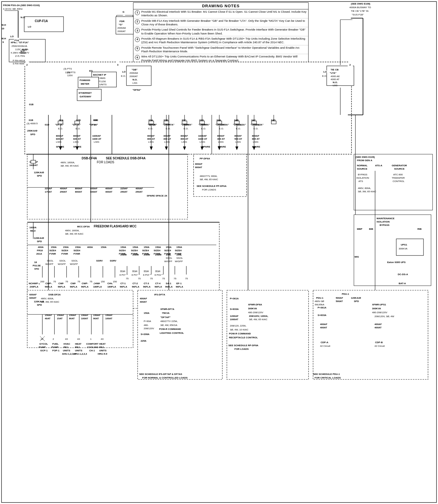 This screenshot has width=438, height=504. Describe the element at coordinates (333, 73) in the screenshot. I see `lta-label: "LTA"` at that location.